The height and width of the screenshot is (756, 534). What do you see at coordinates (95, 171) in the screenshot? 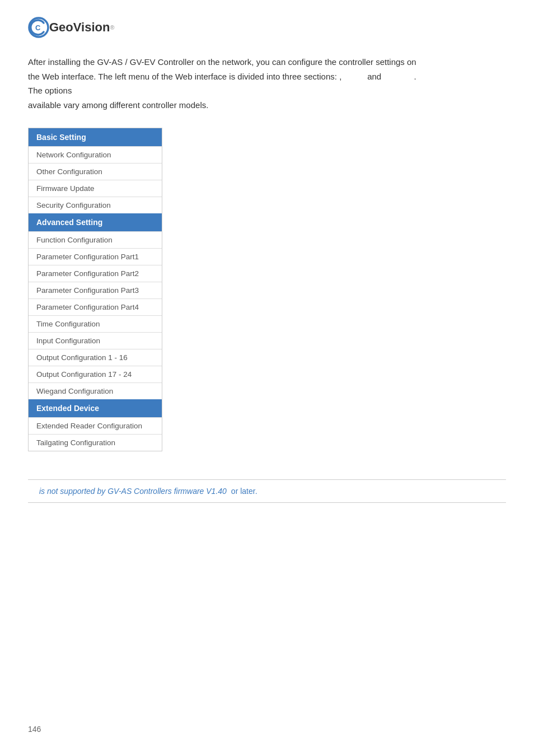
I see `menu-item-other-configuration: Other Configuration` at bounding box center [95, 171].